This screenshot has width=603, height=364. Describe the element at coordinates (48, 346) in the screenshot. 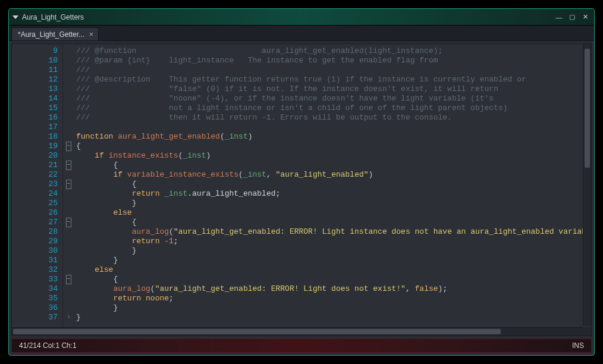

I see `cursor-position: 41/214 Col:1 Ch:1` at that location.